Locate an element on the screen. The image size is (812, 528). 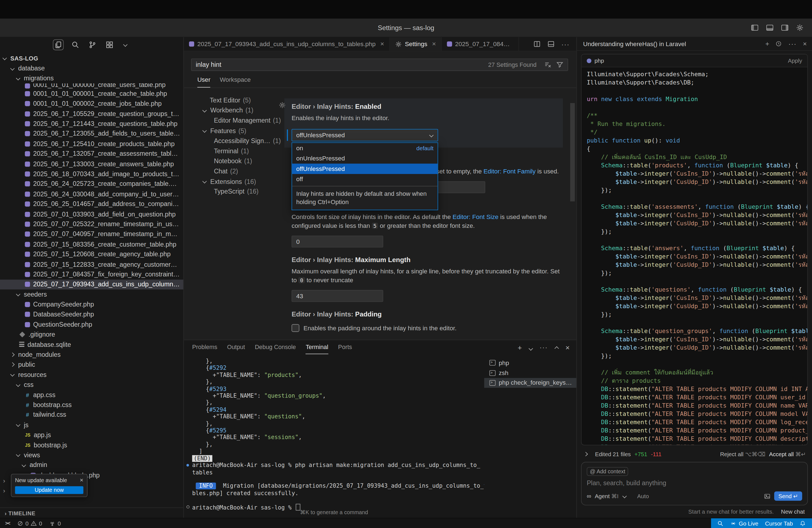
terminal-instance-php: >php is located at coordinates (530, 363).